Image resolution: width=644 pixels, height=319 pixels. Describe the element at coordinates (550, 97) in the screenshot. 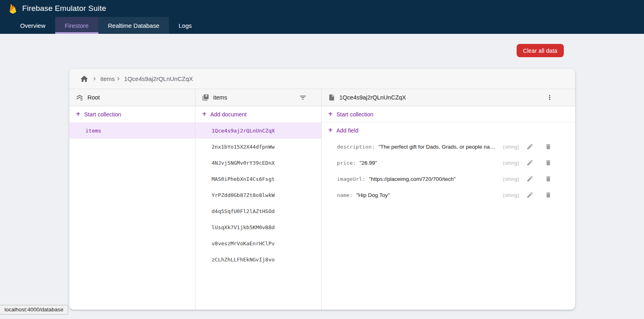

I see `kebab-menu-icon` at that location.